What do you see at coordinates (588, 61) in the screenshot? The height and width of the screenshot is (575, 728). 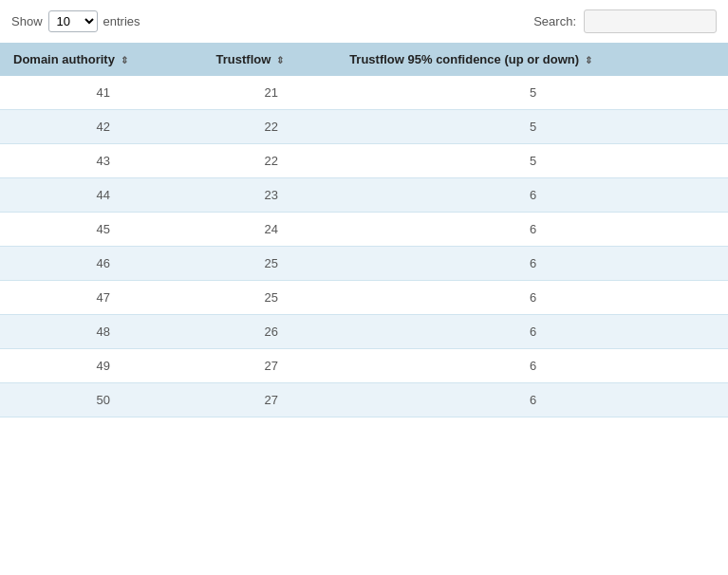 I see `sort-icon-trustflow_confidence: ⇕` at bounding box center [588, 61].